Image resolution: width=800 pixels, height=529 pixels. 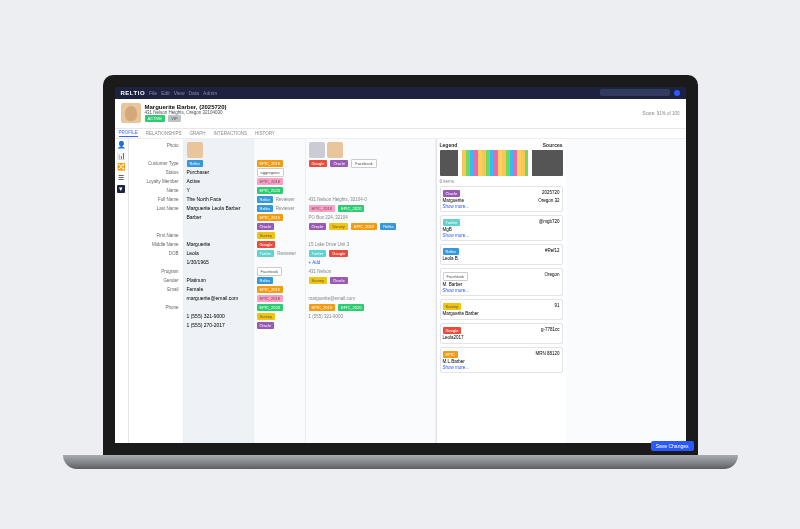 What do you see at coordinates (502, 163) in the screenshot?
I see `sankey-chart` at bounding box center [502, 163].